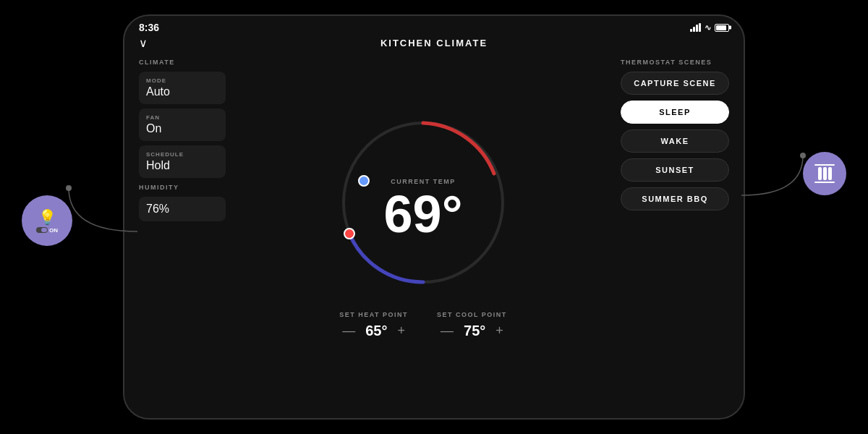 This screenshot has height=434, width=868. What do you see at coordinates (182, 187) in the screenshot?
I see `humidity-section-label: HUMIDITY` at bounding box center [182, 187].